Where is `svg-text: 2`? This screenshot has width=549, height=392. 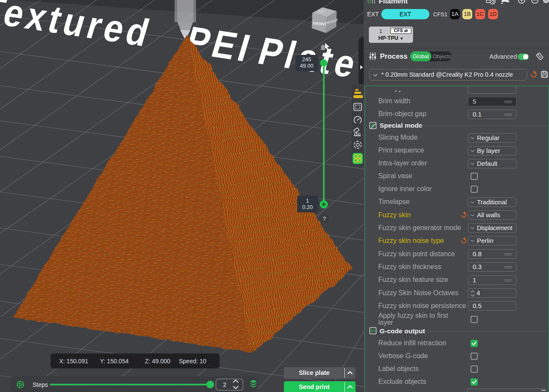
svg-text: 2 is located at coordinates (225, 385).